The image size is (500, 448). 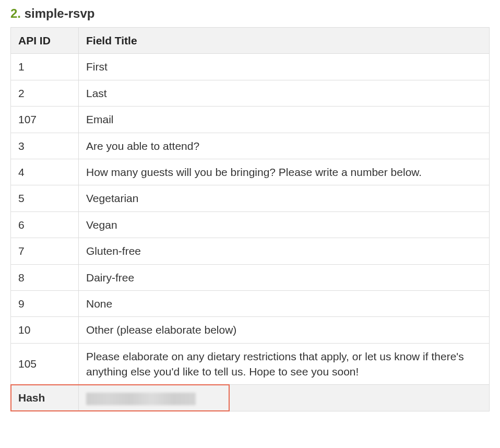 I want to click on cell-field-title: First, so click(x=284, y=67).